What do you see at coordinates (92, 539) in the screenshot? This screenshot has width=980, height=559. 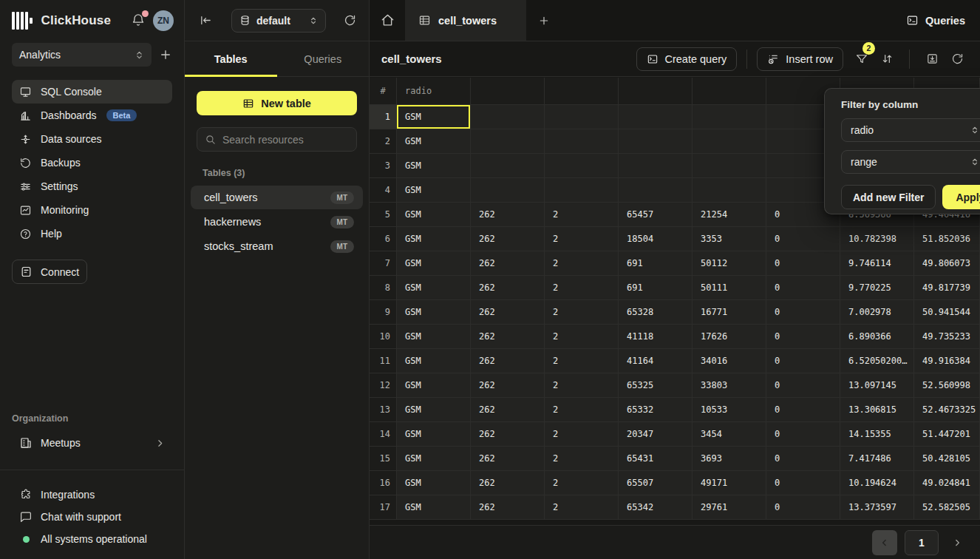 I see `footer-item-all-systems-operational: All systems operational` at bounding box center [92, 539].